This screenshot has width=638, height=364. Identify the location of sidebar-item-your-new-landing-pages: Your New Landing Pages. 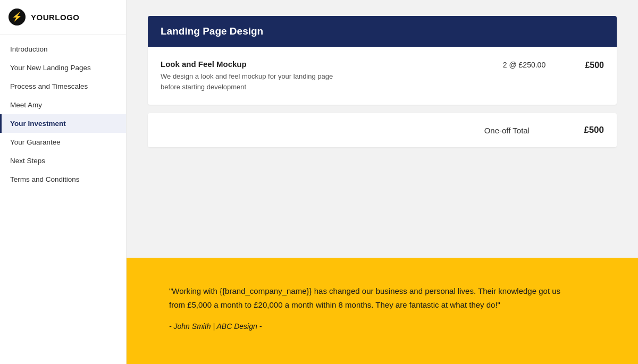
(63, 68).